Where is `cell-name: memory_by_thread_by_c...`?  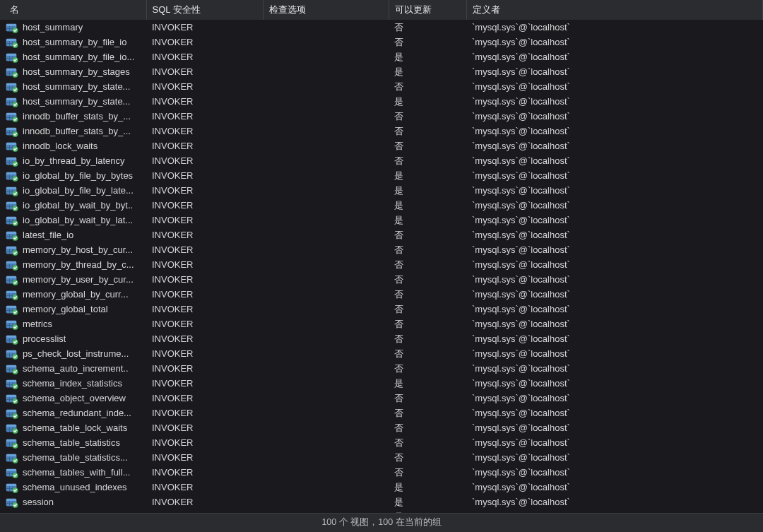
cell-name: memory_by_thread_by_c... is located at coordinates (73, 264).